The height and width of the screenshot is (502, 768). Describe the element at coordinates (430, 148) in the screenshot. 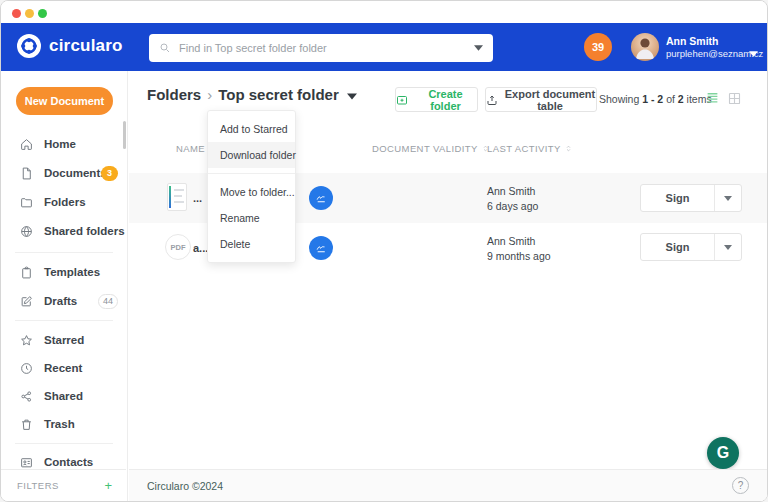

I see `column-header-validity: DOCUMENT VALIDITY` at that location.